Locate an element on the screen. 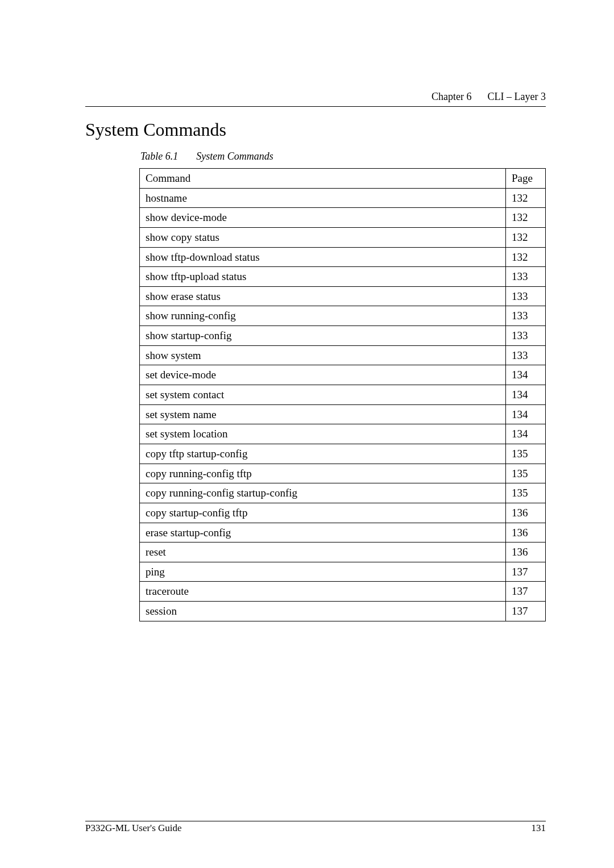 The width and height of the screenshot is (614, 868). table-row: show tftp-download status132 is located at coordinates (343, 257).